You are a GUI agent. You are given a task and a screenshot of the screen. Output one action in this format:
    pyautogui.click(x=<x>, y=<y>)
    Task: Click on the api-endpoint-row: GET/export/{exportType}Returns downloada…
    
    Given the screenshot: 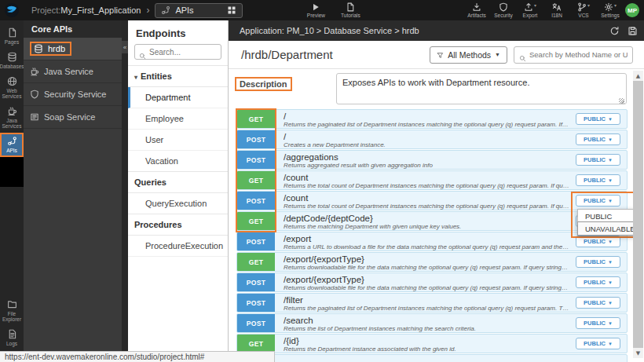 What is the action you would take?
    pyautogui.click(x=432, y=262)
    